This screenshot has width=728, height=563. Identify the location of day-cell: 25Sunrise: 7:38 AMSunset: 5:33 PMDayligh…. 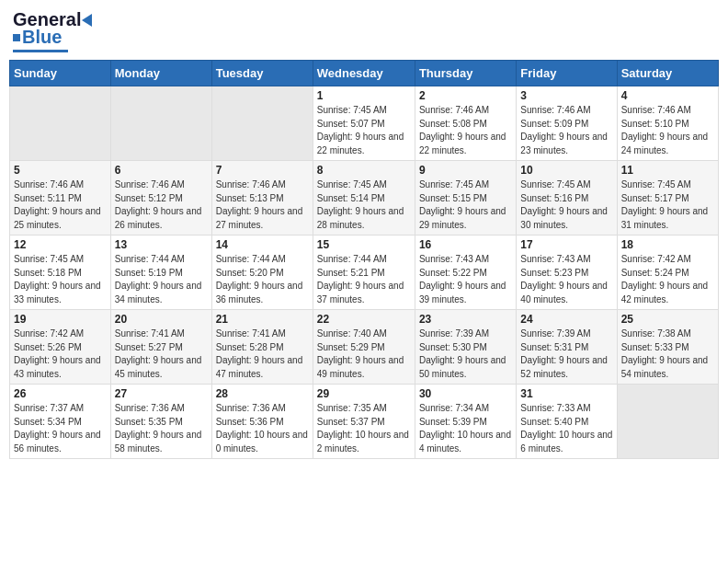
(667, 348).